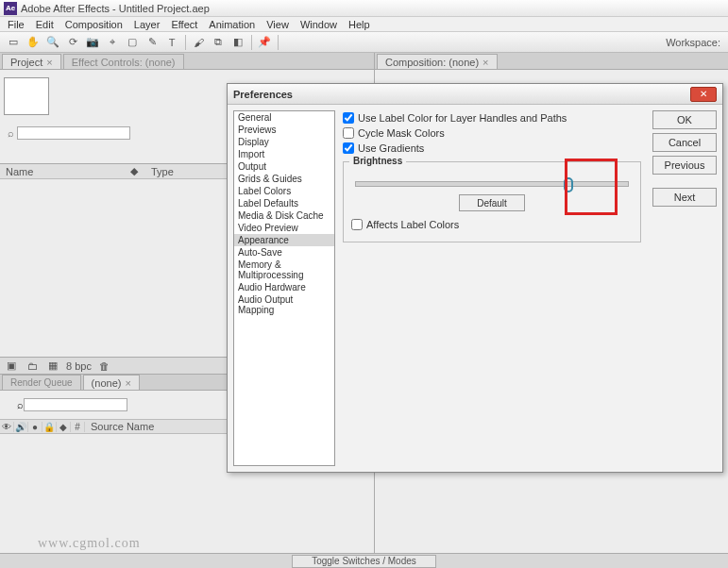 The height and width of the screenshot is (568, 728). I want to click on pen-tool-icon: ✎, so click(152, 42).